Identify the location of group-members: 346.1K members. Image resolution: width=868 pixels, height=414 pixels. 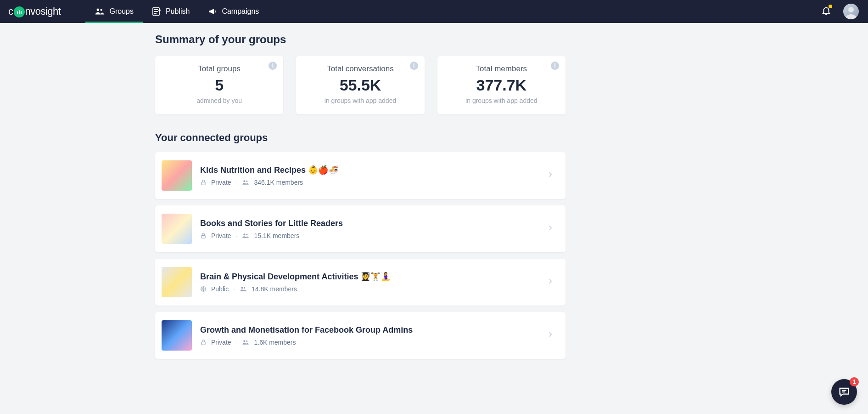
(278, 182).